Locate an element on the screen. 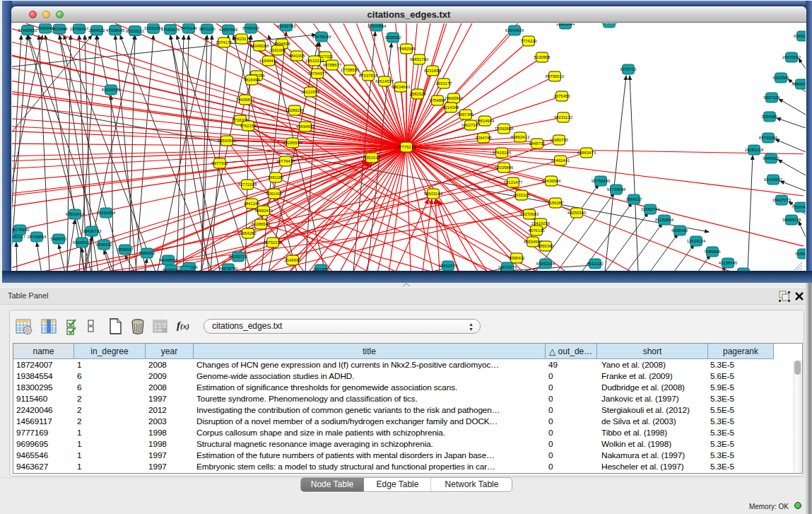 The image size is (812, 514). svg-text: 34627347 is located at coordinates (471, 125).